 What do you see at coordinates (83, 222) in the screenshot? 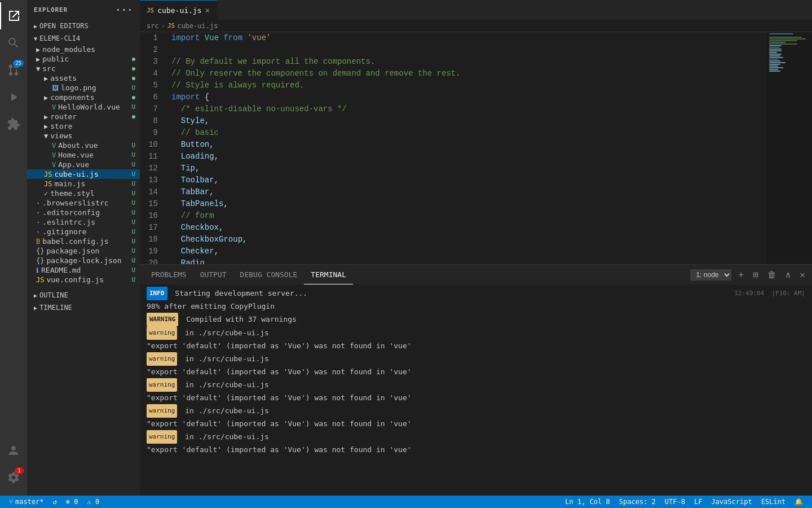
I see `file-eslintrc: · .eslintrc.js U` at bounding box center [83, 222].